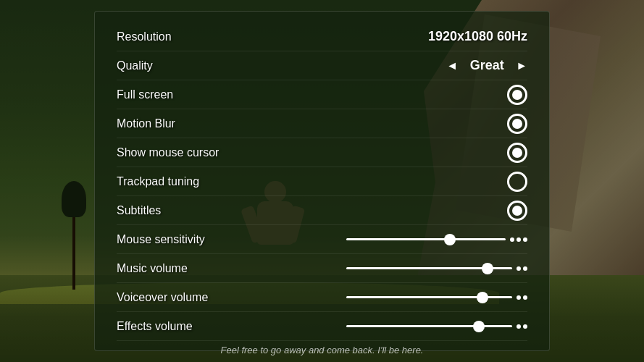  I want to click on effectsvolume-end, so click(522, 327).